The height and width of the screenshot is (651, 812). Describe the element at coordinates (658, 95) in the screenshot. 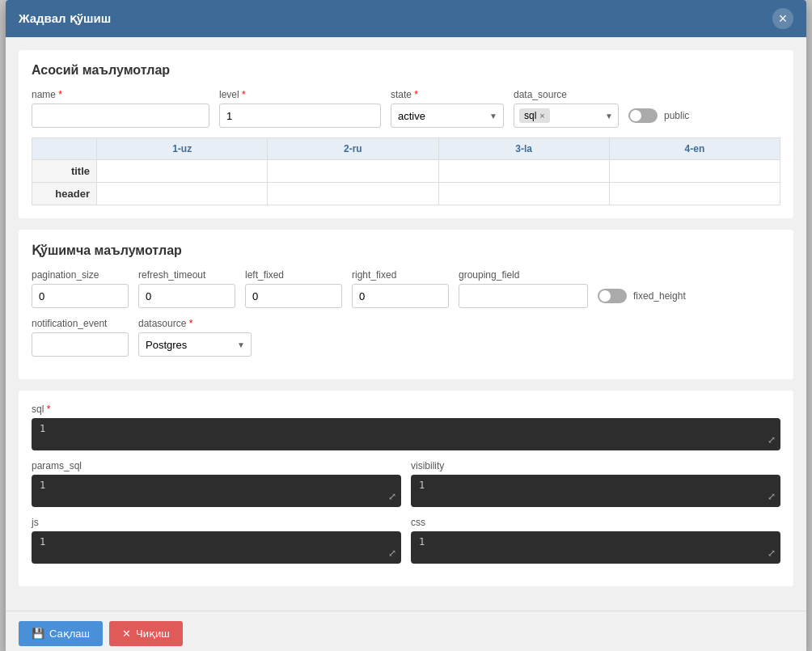

I see `public-spacer` at that location.